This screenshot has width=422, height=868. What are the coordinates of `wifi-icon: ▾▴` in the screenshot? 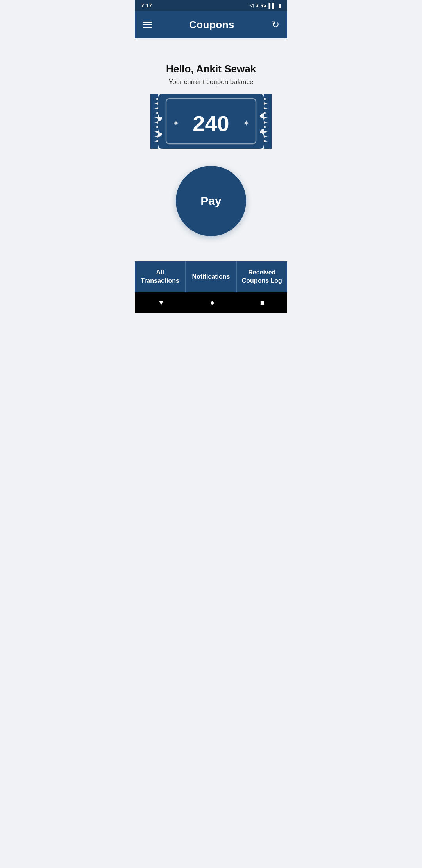 It's located at (264, 5).